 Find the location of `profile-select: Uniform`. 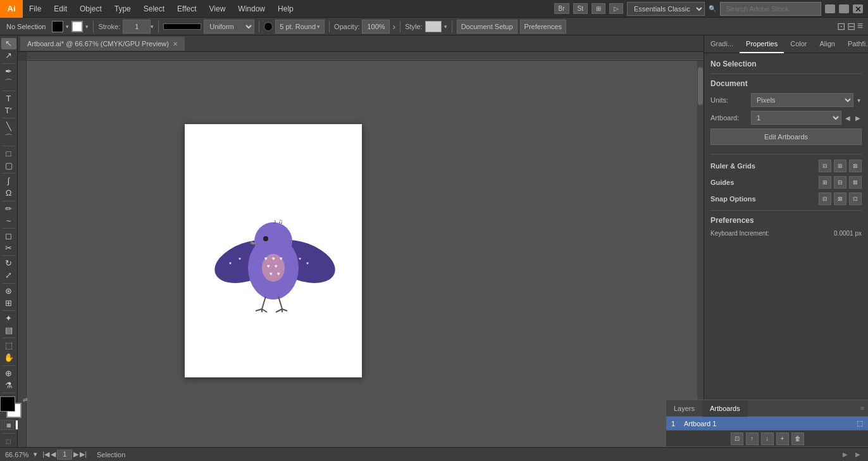

profile-select: Uniform is located at coordinates (229, 27).